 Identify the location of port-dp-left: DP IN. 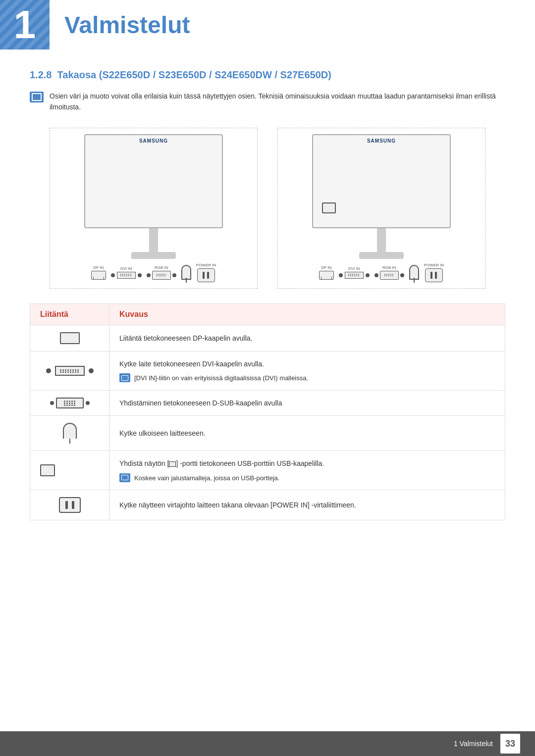
(99, 272).